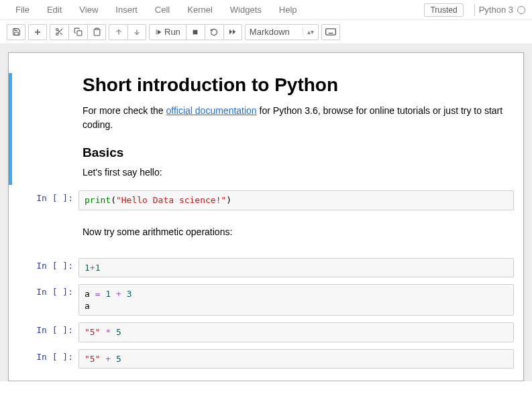 The image size is (532, 396). Describe the element at coordinates (282, 32) in the screenshot. I see `celltype-select: Markdown ▴▾` at that location.